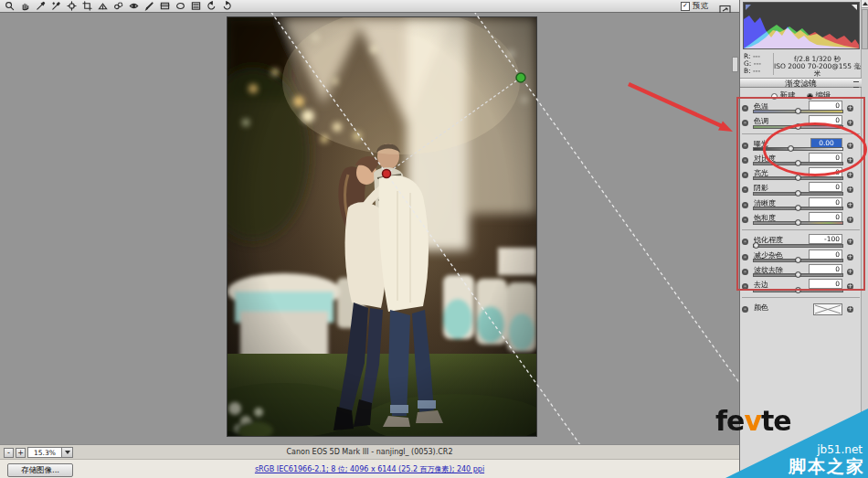  I want to click on crop-tool, so click(88, 6).